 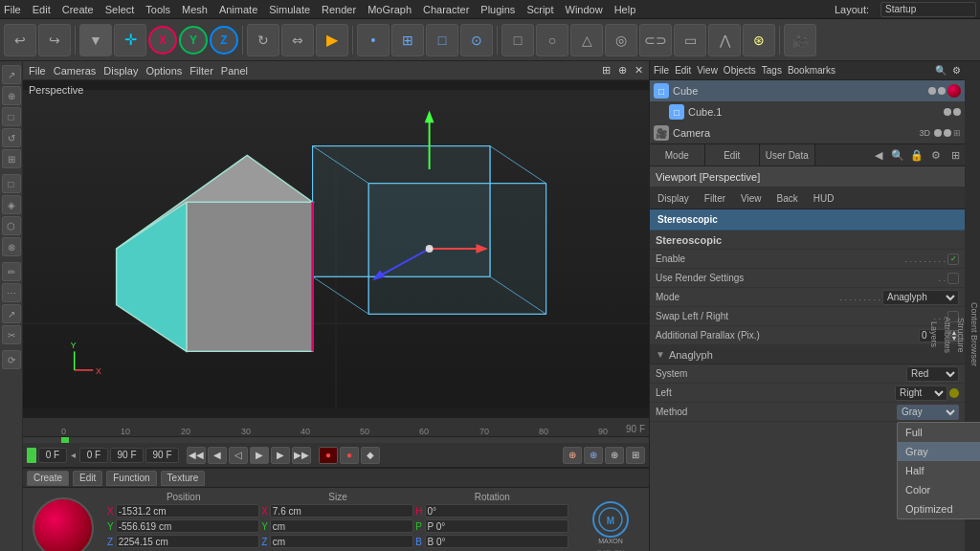 I want to click on new-cone: △, so click(x=587, y=40).